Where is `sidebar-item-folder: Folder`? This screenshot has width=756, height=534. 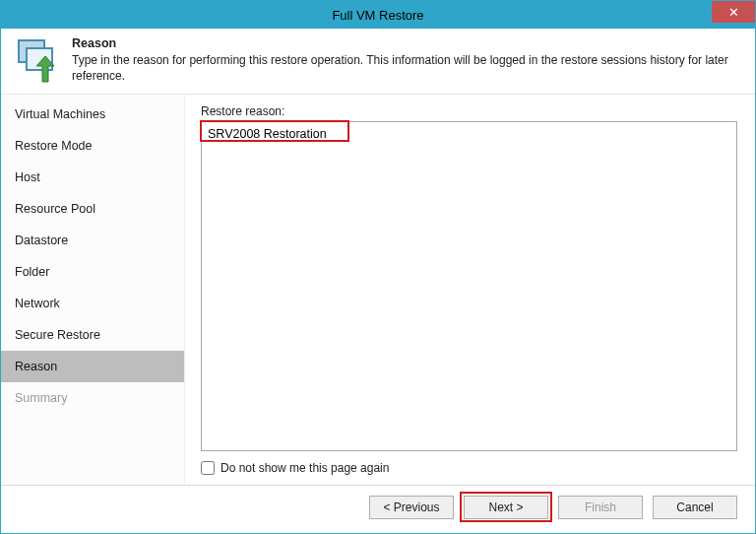
sidebar-item-folder: Folder is located at coordinates (93, 272).